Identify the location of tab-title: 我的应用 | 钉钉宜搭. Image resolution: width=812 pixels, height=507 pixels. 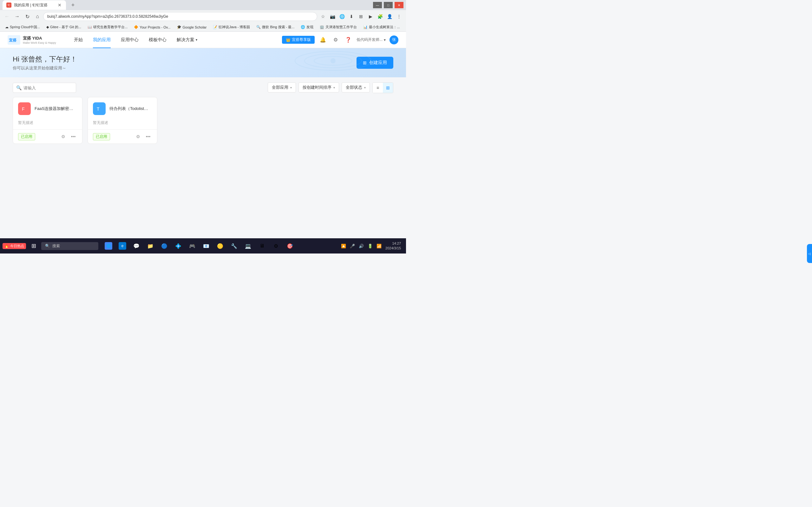
(34, 5).